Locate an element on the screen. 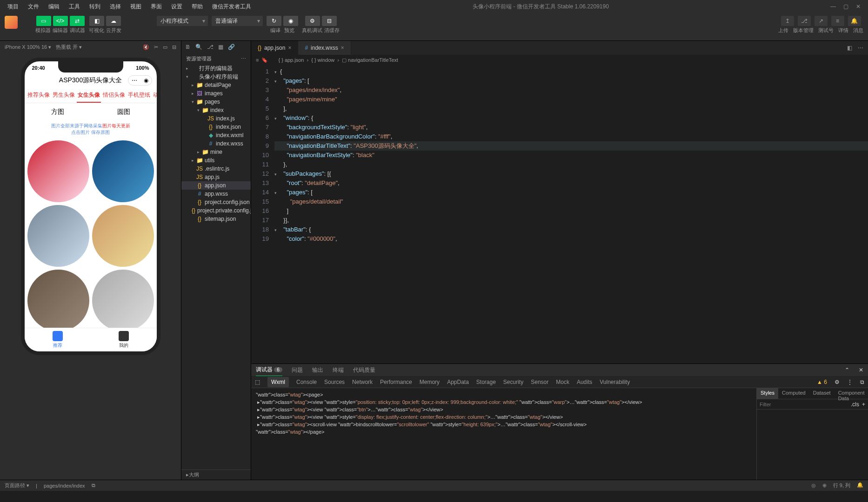 The height and width of the screenshot is (502, 868). tree-item: ◆index.wxml is located at coordinates (216, 135).